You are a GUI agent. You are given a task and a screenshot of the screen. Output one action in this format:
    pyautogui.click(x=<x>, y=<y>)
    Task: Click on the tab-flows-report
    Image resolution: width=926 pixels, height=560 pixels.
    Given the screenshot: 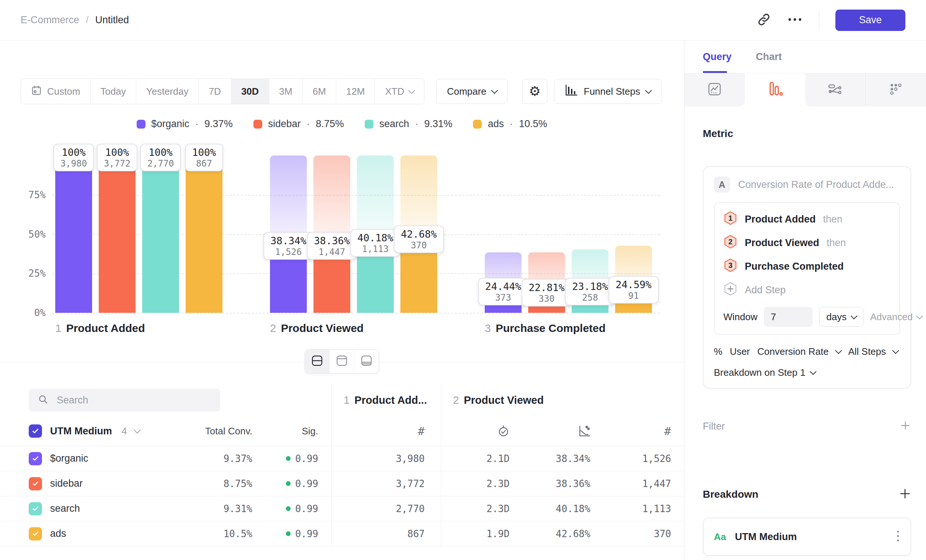 What is the action you would take?
    pyautogui.click(x=835, y=90)
    